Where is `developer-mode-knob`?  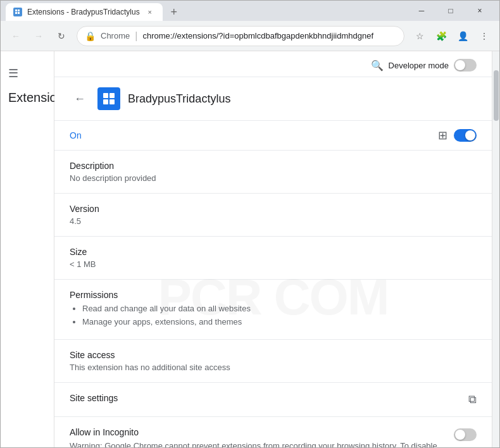 developer-mode-knob is located at coordinates (460, 65).